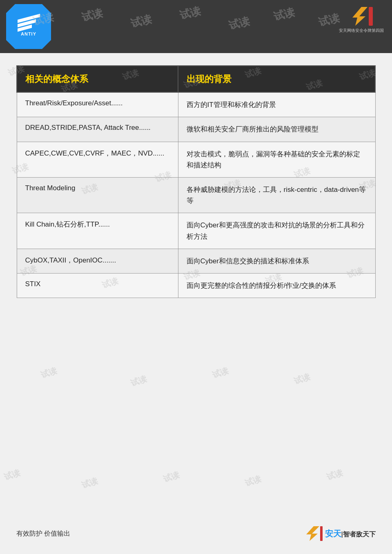  Describe the element at coordinates (90, 483) in the screenshot. I see `body-wm-24: 试读` at that location.